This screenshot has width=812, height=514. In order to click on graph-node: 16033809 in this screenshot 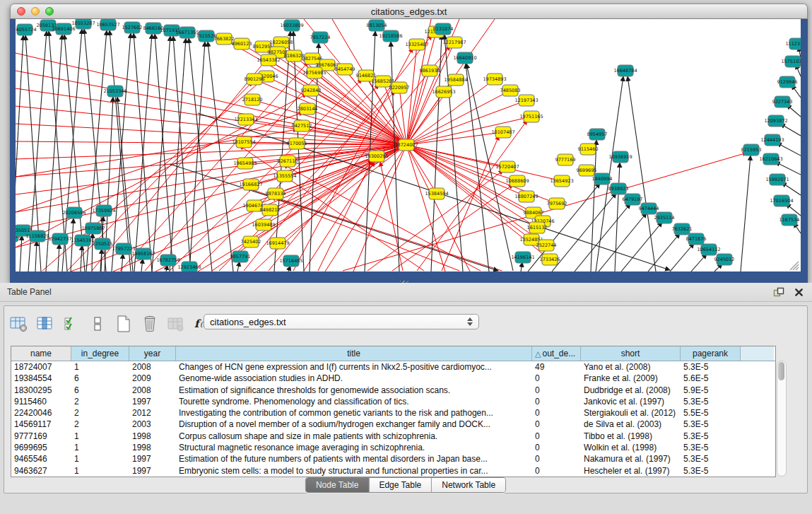, I will do `click(291, 25)`.